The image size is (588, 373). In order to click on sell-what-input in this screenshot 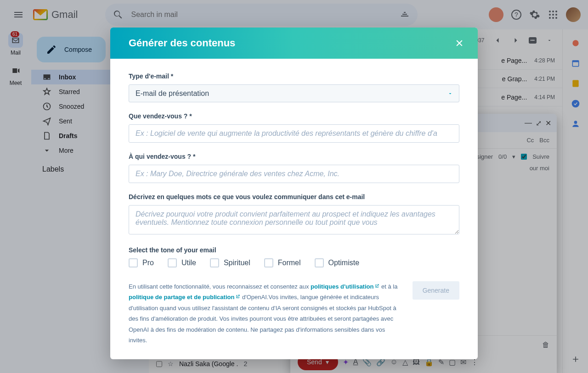, I will do `click(294, 134)`.